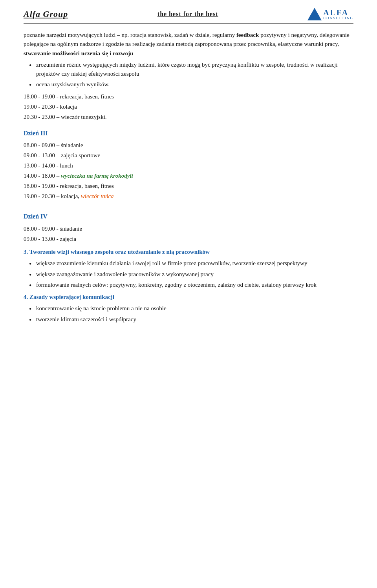 This screenshot has width=377, height=588. I want to click on bullet-list-1: zrozumienie różnic występujących między …, so click(188, 75).